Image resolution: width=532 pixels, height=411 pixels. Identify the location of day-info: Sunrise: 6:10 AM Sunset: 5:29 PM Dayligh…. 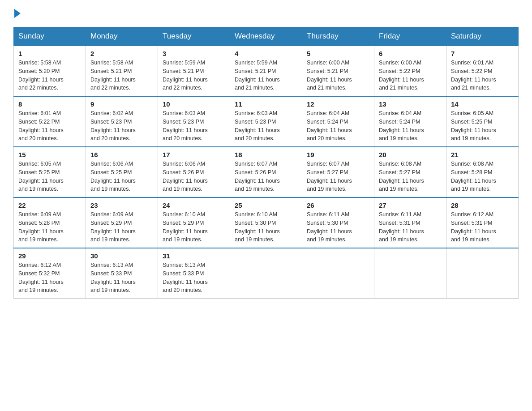
(194, 227).